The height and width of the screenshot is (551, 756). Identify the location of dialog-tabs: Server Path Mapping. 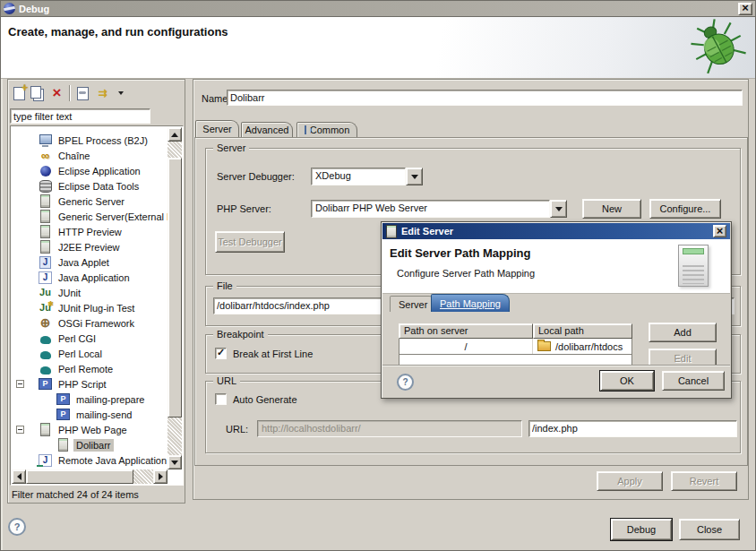
(556, 303).